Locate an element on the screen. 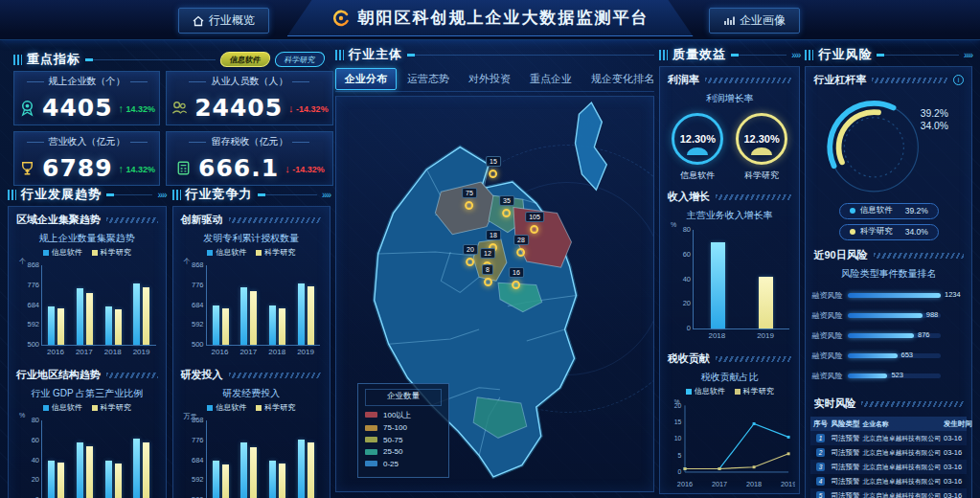 This screenshot has width=980, height=498. section-title: 质量效益 is located at coordinates (699, 55).